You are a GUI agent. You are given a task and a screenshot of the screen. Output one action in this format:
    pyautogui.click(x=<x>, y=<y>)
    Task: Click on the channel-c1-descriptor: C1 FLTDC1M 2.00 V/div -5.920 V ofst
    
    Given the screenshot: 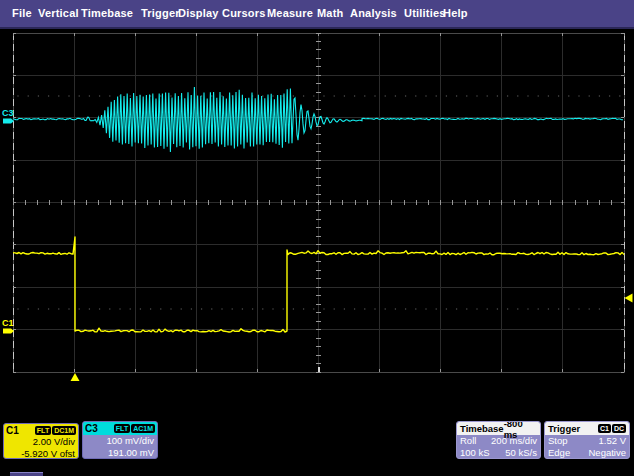 What is the action you would take?
    pyautogui.click(x=41, y=441)
    